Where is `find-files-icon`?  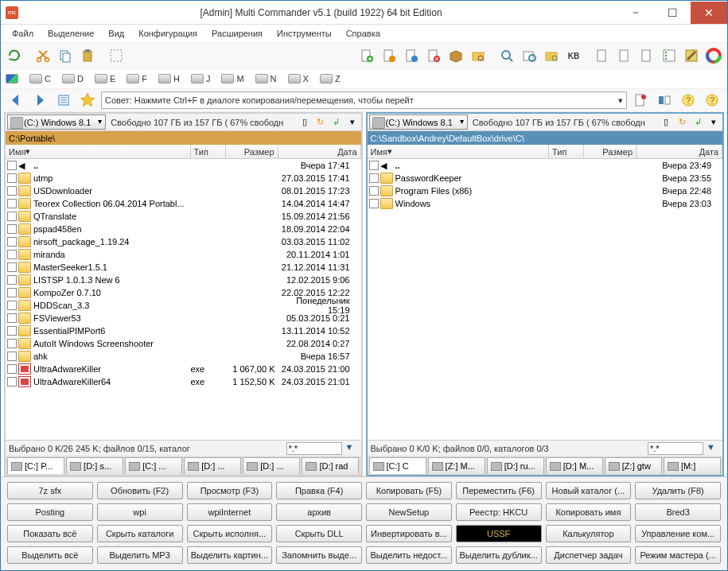 find-files-icon is located at coordinates (529, 56).